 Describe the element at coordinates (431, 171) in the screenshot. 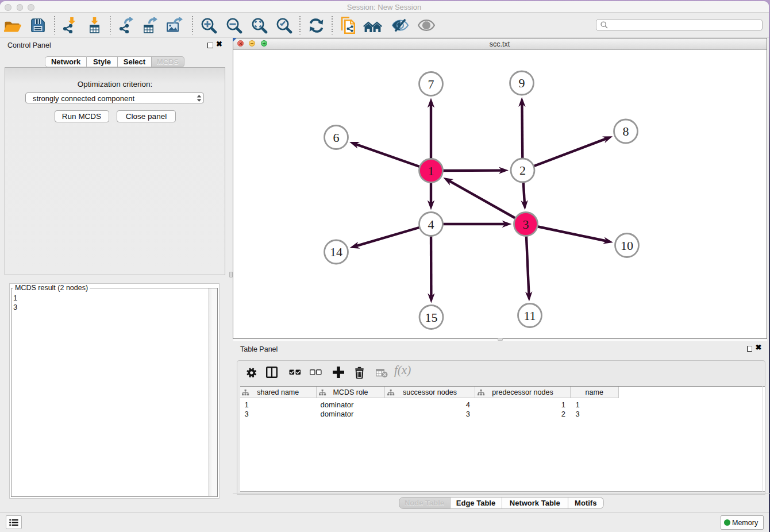

I see `svg-text: 1` at that location.